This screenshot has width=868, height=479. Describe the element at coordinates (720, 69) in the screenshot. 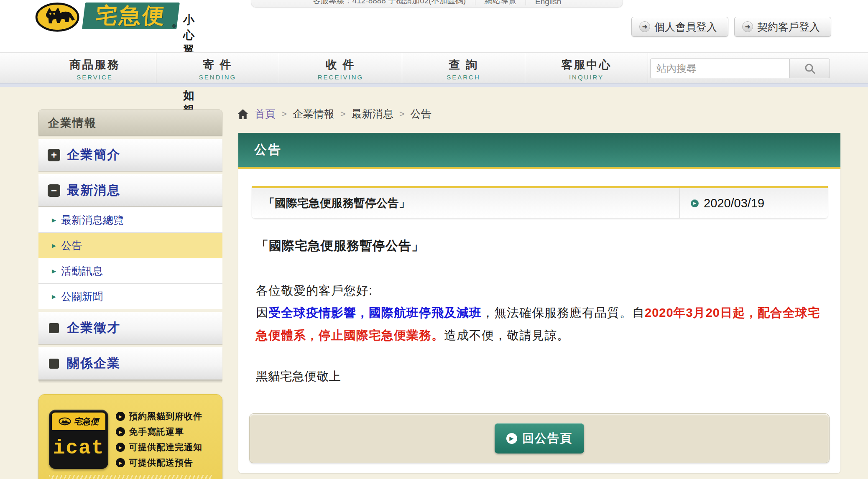

I see `site-search-input` at that location.